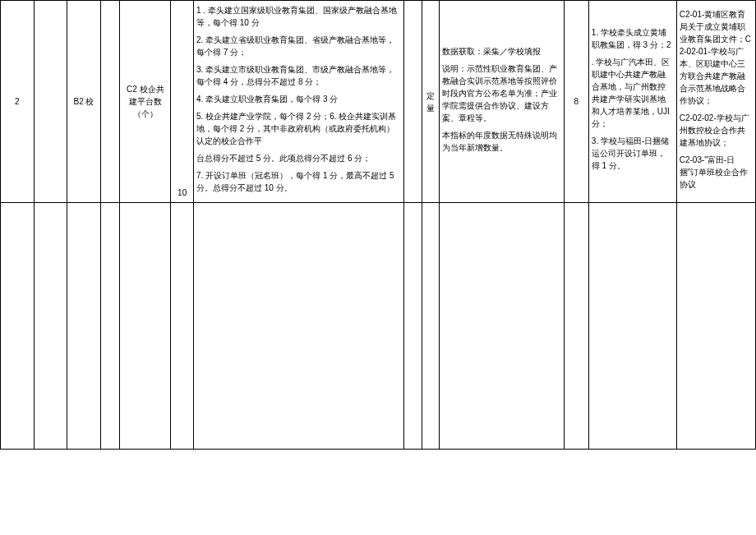 The height and width of the screenshot is (535, 756). What do you see at coordinates (299, 99) in the screenshot?
I see `criteria-line: 4. 牵头建立职业教育集团，每个得 3 分` at bounding box center [299, 99].